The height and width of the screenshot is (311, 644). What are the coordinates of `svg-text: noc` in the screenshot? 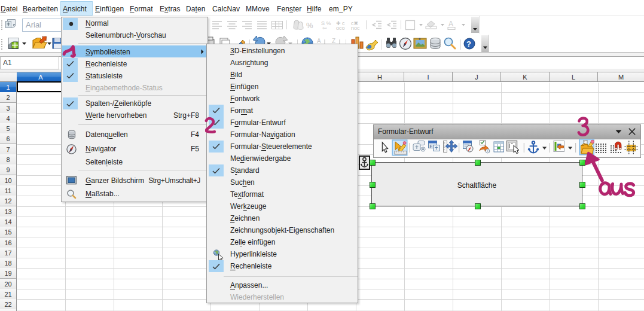 It's located at (355, 28).